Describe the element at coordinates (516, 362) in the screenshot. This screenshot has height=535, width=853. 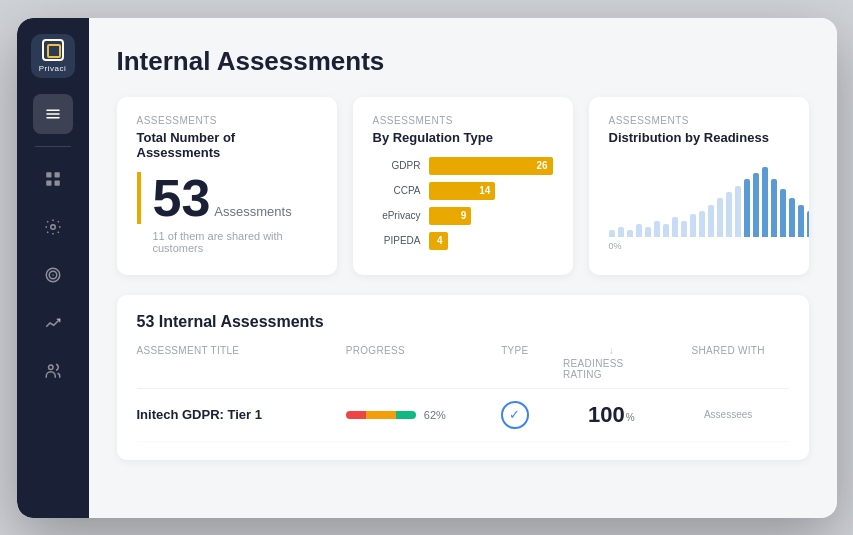
I see `th-type: Type` at that location.